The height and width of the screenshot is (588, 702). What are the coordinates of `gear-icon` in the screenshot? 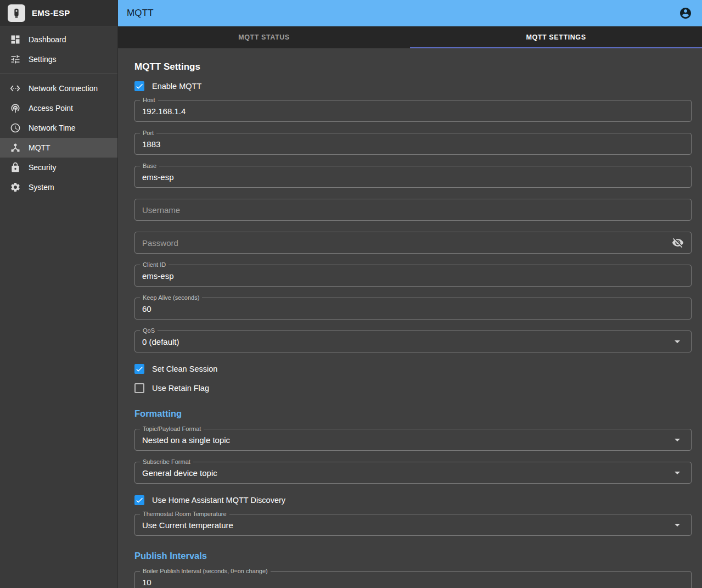 It's located at (15, 187).